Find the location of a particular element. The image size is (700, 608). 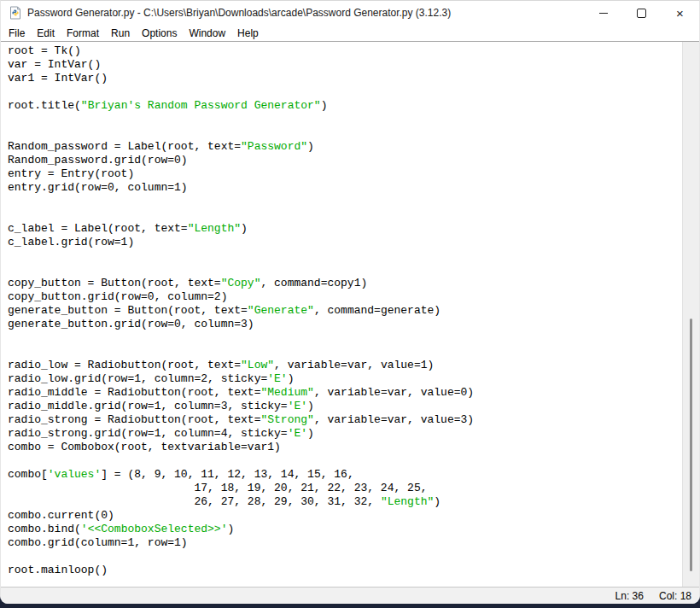

code-text: radio_strong.grid(row=1, column=4, stick… is located at coordinates (148, 434).